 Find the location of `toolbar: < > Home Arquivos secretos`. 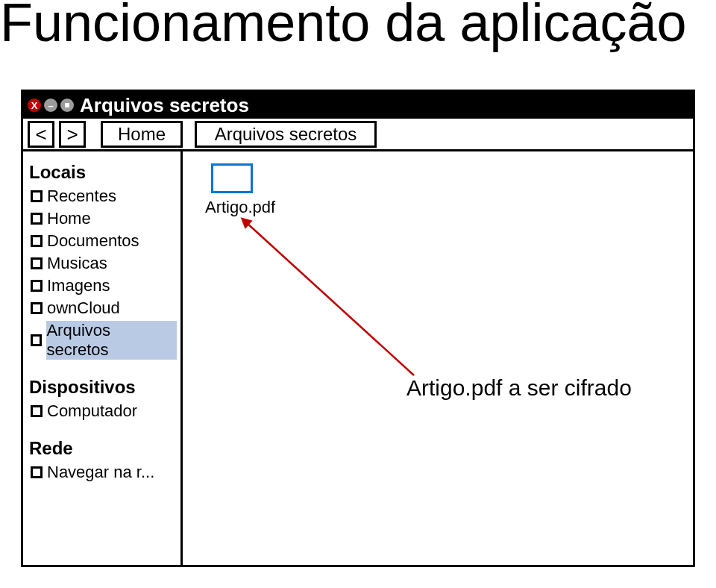

toolbar: < > Home Arquivos secretos is located at coordinates (358, 135).